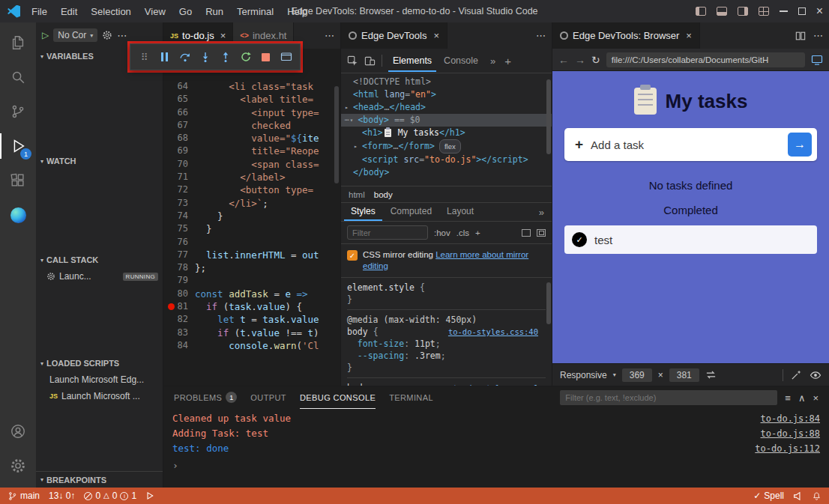 This screenshot has width=829, height=504. I want to click on step-out-button, so click(225, 57).